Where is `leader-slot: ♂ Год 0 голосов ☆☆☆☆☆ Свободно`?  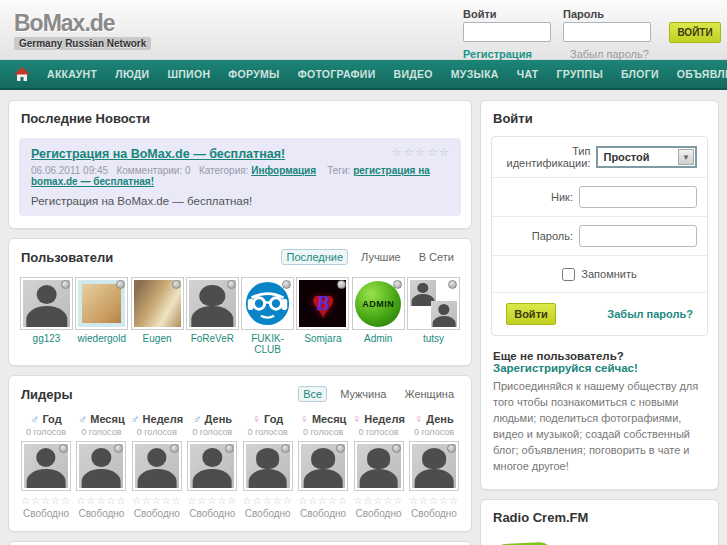
leader-slot: ♂ Год 0 голосов ☆☆☆☆☆ Свободно is located at coordinates (46, 466).